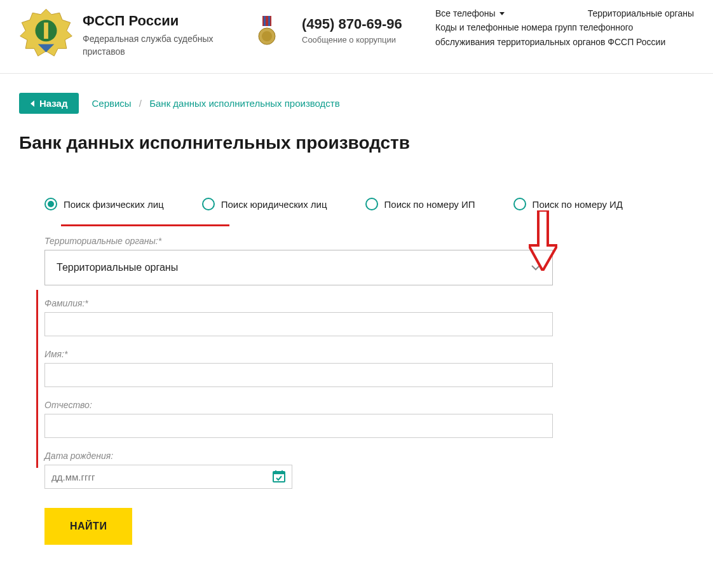  I want to click on bar-annotation, so click(37, 379).